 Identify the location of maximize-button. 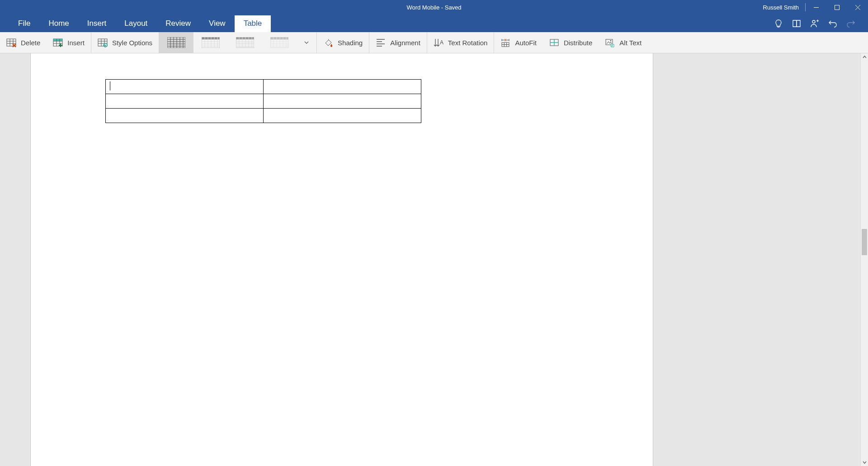
(837, 7).